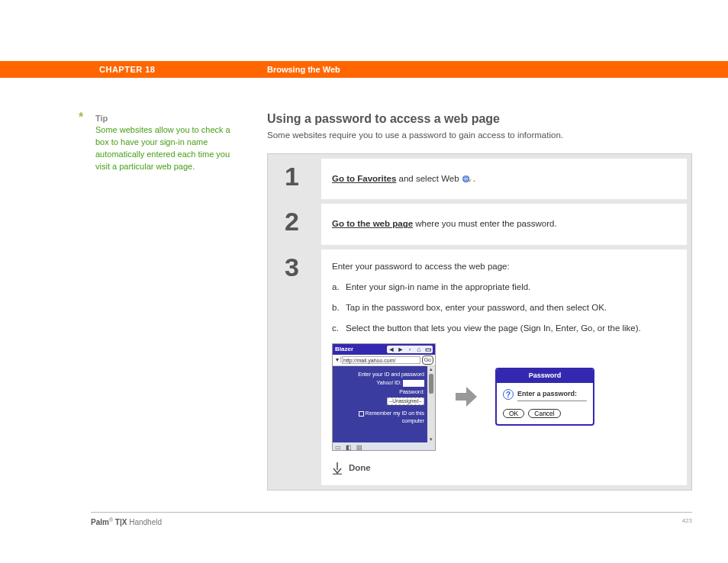  I want to click on step-1: 1 Go to Favorites and select Web ., so click(479, 179).